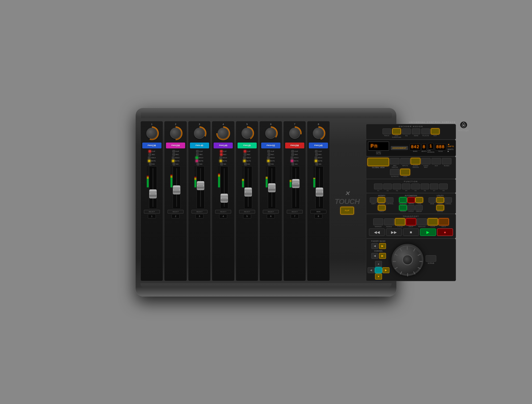  Describe the element at coordinates (419, 200) in the screenshot. I see `trim-btn` at that location.